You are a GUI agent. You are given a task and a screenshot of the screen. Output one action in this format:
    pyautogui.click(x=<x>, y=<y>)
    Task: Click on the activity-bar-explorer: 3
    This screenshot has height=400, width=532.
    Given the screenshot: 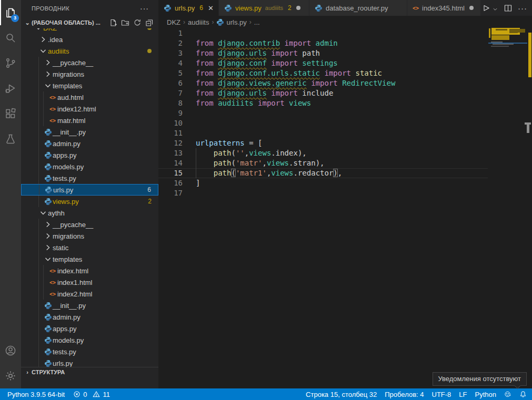 What is the action you would take?
    pyautogui.click(x=11, y=13)
    